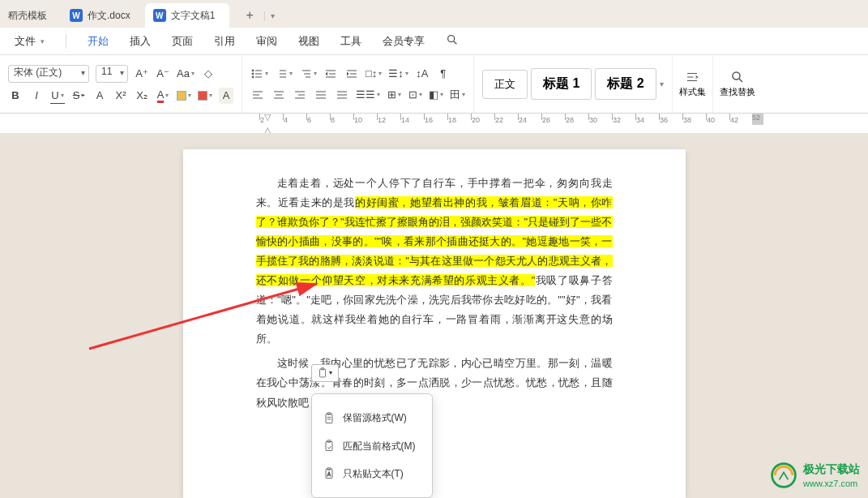 The image size is (868, 498). What do you see at coordinates (815, 475) in the screenshot?
I see `watermark: 极光下载站 www.xz7.com` at bounding box center [815, 475].